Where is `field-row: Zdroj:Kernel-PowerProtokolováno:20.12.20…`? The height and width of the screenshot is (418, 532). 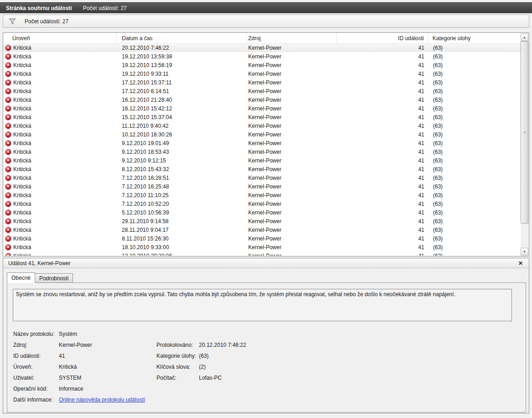 field-row: Zdroj:Kernel-PowerProtokolováno:20.12.20… is located at coordinates (267, 345).